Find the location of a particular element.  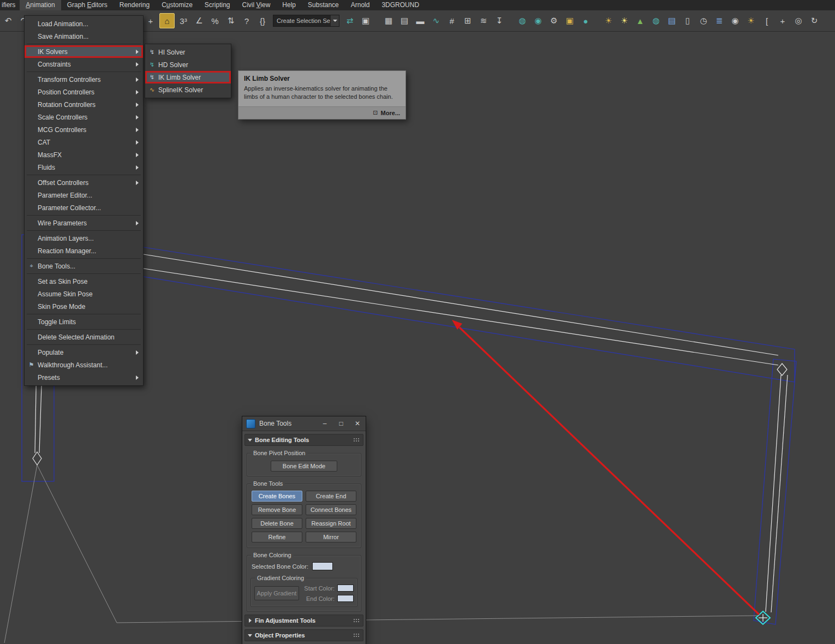

render-production-icon: ● is located at coordinates (586, 21).